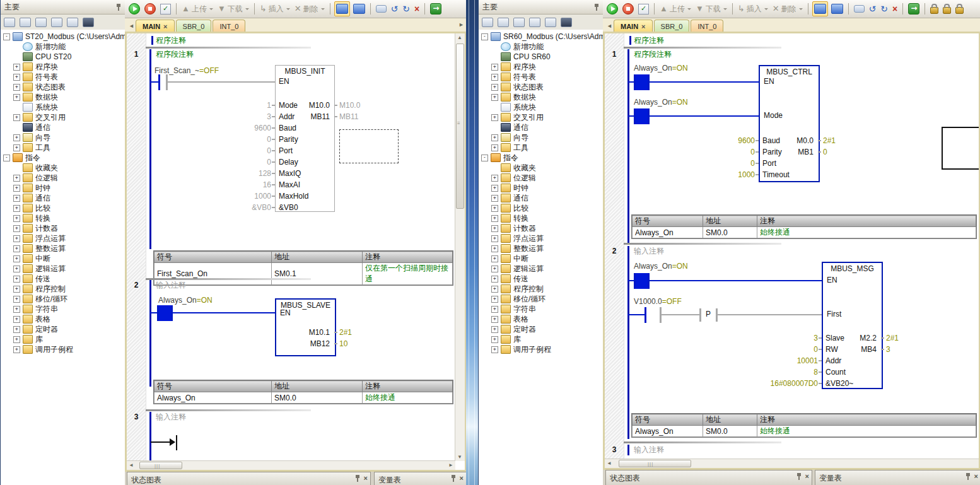 The image size is (980, 485). I want to click on tree-item: +时钟, so click(541, 188).